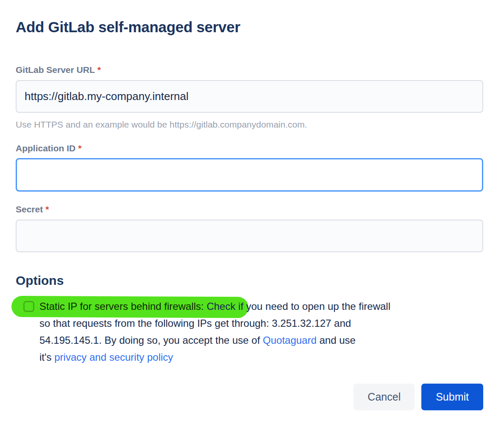 This screenshot has height=426, width=504. I want to click on application-id-label-text: Application ID, so click(46, 148).